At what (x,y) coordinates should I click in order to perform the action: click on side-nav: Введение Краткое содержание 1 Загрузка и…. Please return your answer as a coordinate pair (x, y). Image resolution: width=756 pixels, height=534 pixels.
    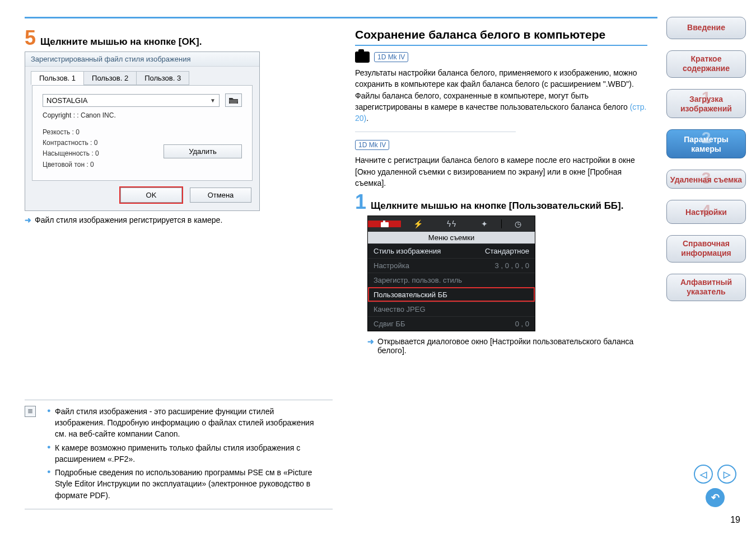
    Looking at the image, I should click on (706, 159).